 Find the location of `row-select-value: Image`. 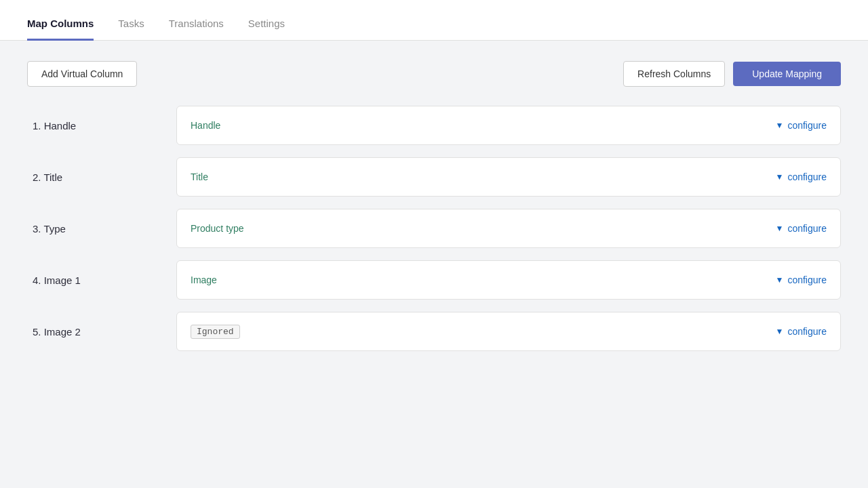

row-select-value: Image is located at coordinates (203, 280).